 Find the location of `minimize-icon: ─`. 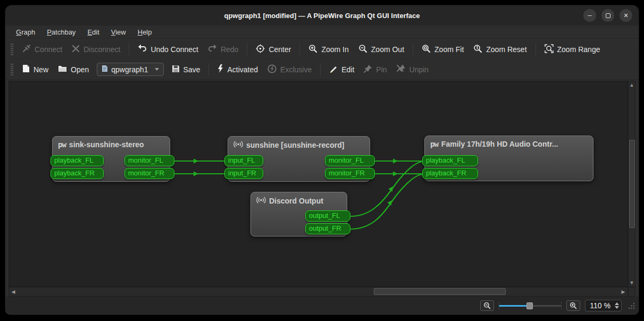

minimize-icon: ─ is located at coordinates (590, 15).